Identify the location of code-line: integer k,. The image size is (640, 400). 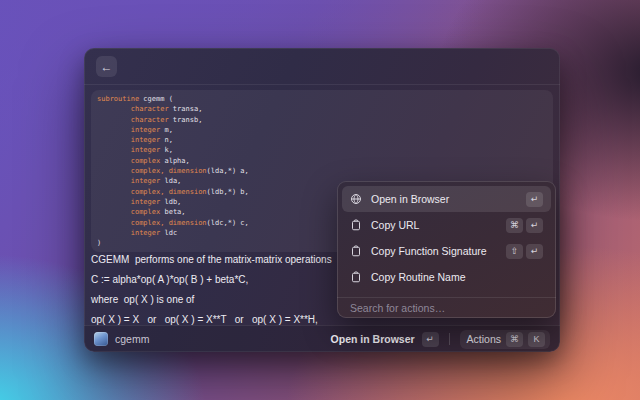
(322, 150).